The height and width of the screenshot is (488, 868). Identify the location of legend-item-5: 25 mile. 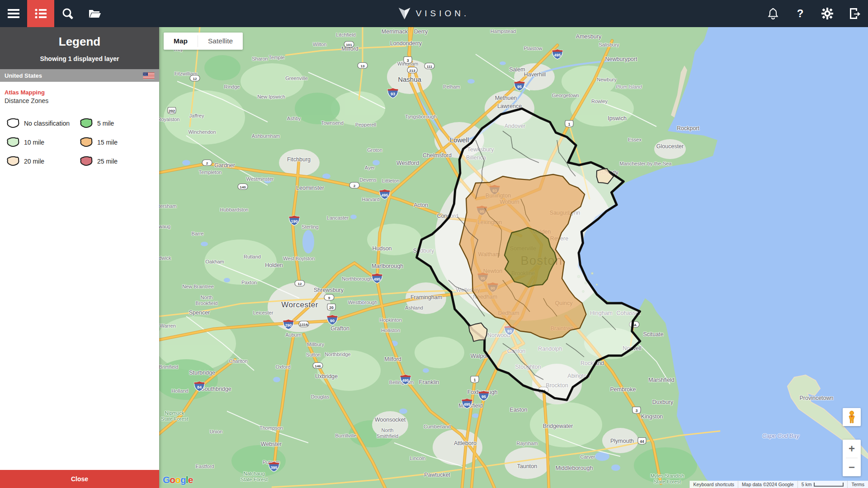
(116, 161).